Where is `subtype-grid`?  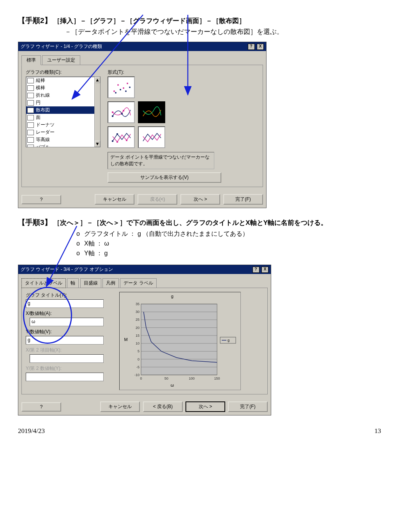 subtype-grid is located at coordinates (164, 112).